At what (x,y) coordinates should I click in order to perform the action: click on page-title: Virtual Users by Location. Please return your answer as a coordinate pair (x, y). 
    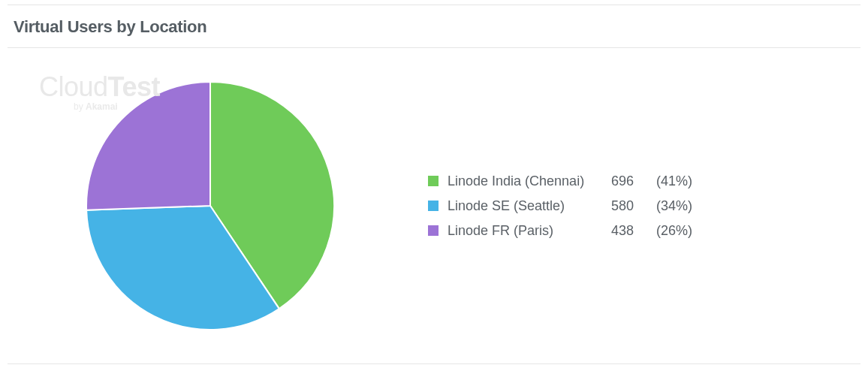
    Looking at the image, I should click on (434, 27).